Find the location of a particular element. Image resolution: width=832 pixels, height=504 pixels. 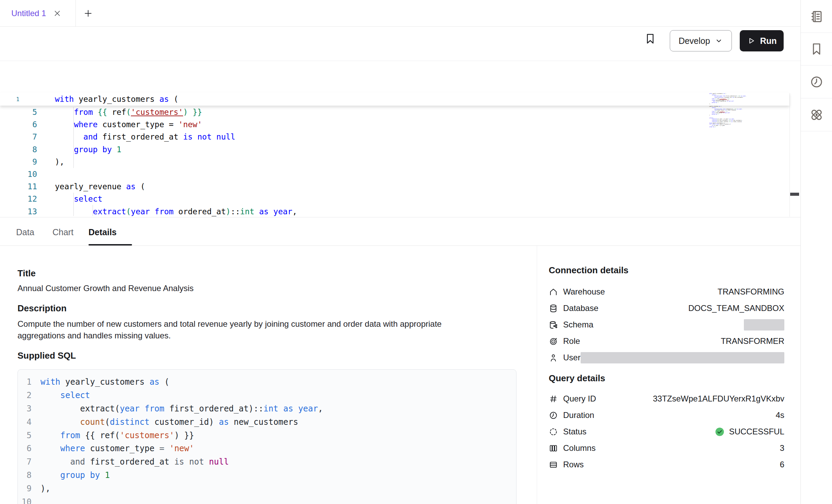

code-line: 7 and first_ordered_at is not null is located at coordinates (267, 462).